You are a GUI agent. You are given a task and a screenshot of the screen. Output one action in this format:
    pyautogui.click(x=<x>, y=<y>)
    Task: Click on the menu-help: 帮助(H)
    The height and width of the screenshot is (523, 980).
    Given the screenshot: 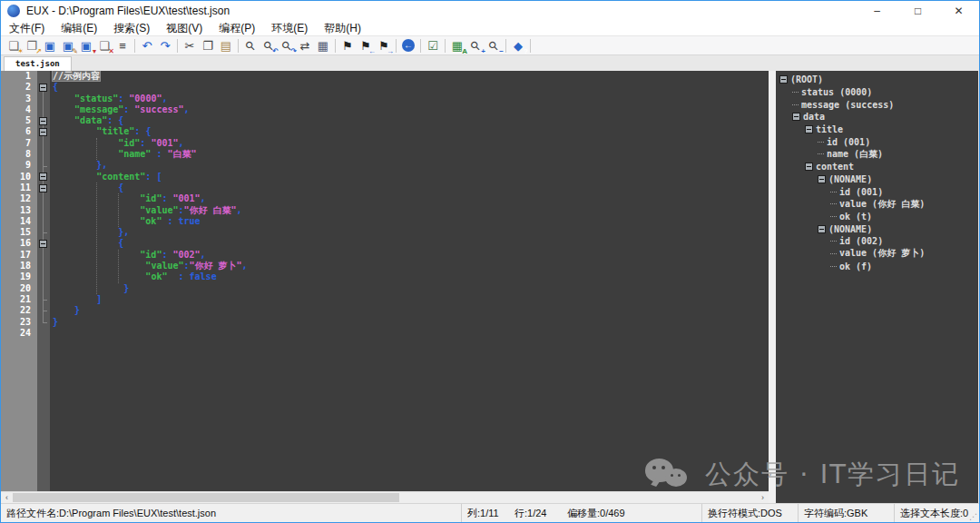 What is the action you would take?
    pyautogui.click(x=343, y=29)
    